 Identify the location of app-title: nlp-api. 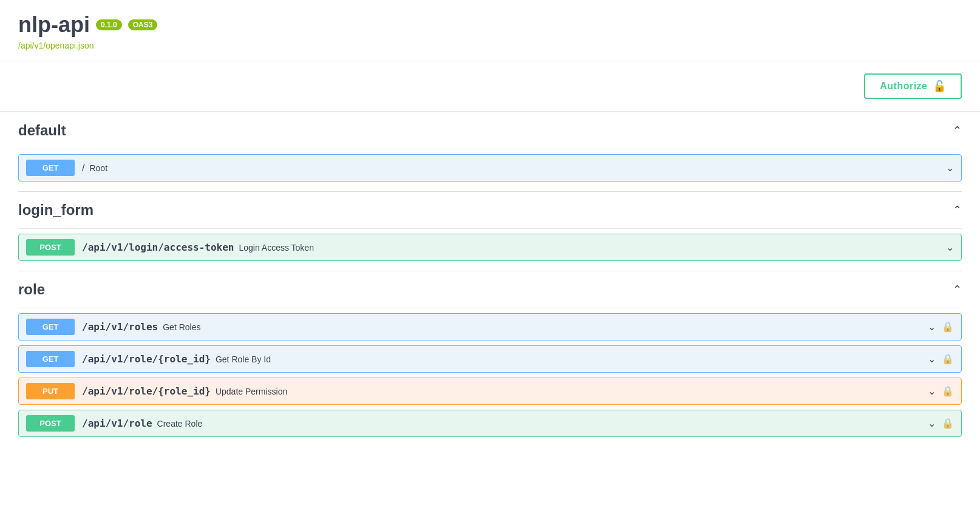
(54, 25).